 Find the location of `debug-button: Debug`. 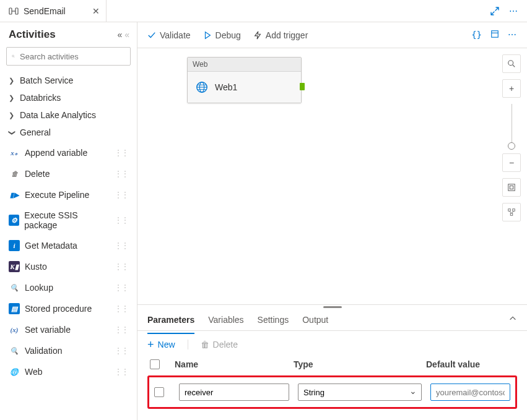

debug-button: Debug is located at coordinates (222, 35).